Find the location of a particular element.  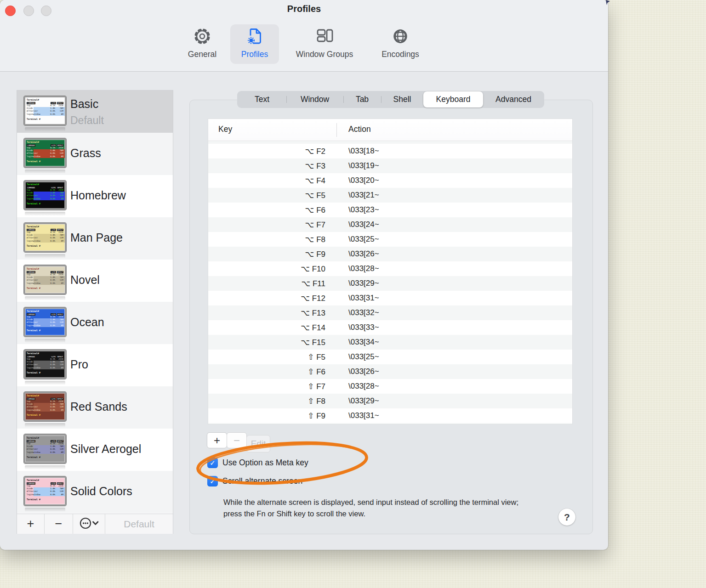

edit-key-mapping-button: Edit is located at coordinates (258, 444).